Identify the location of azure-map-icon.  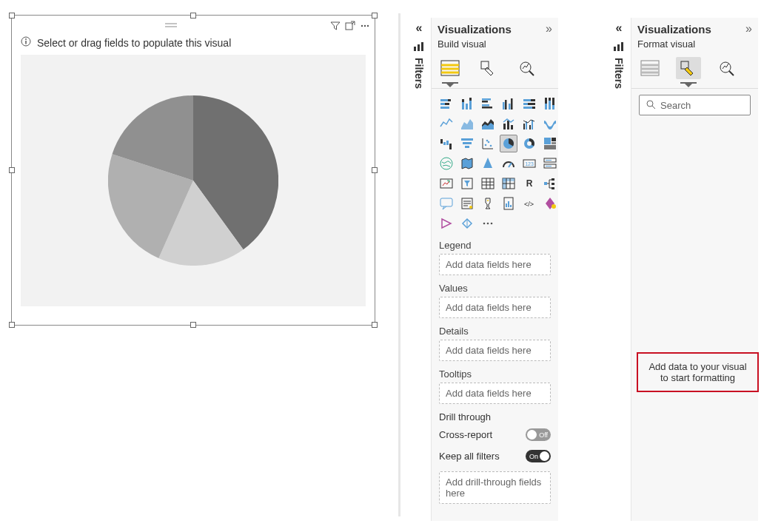
(488, 164).